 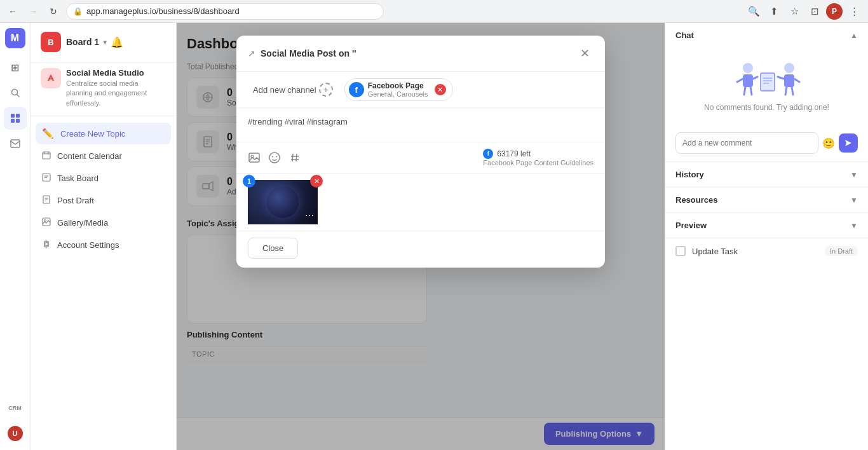 What do you see at coordinates (766, 225) in the screenshot?
I see `preview-section-header: Preview ▼` at bounding box center [766, 225].